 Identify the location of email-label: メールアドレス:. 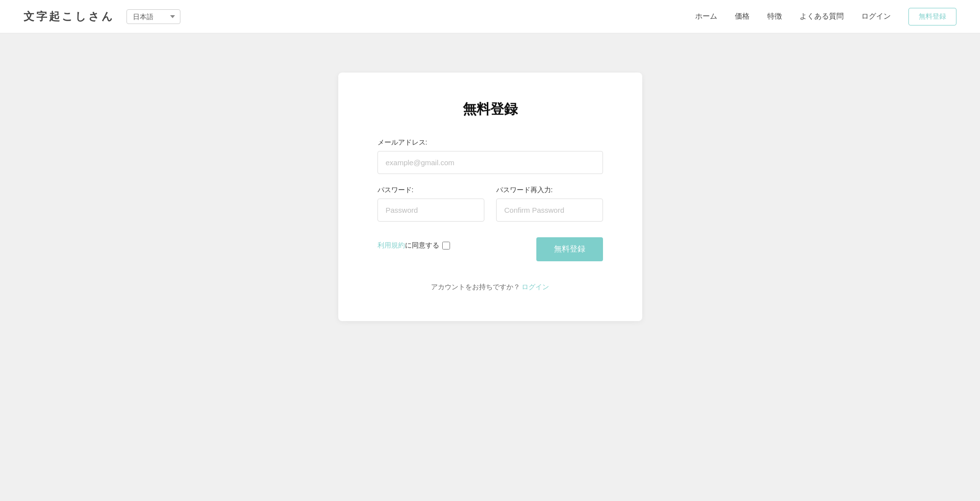
(490, 143).